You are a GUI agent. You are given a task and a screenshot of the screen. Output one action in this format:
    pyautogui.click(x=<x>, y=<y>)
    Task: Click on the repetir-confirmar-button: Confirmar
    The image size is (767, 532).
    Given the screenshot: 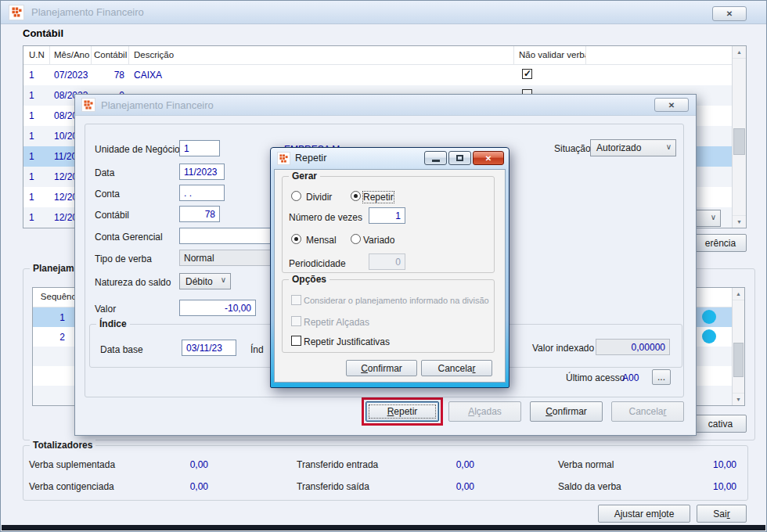 What is the action you would take?
    pyautogui.click(x=382, y=368)
    